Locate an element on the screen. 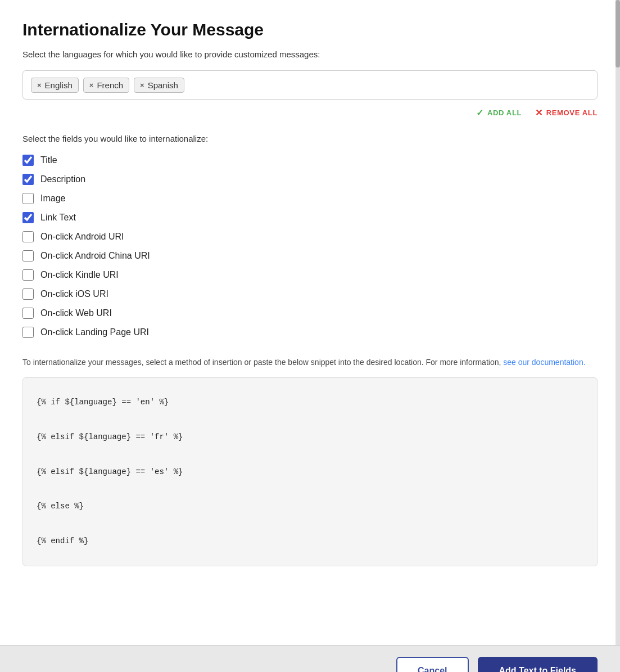 The width and height of the screenshot is (620, 672). checkbox-onclick-kindle-uri-label: On-click Kindle URI is located at coordinates (80, 275).